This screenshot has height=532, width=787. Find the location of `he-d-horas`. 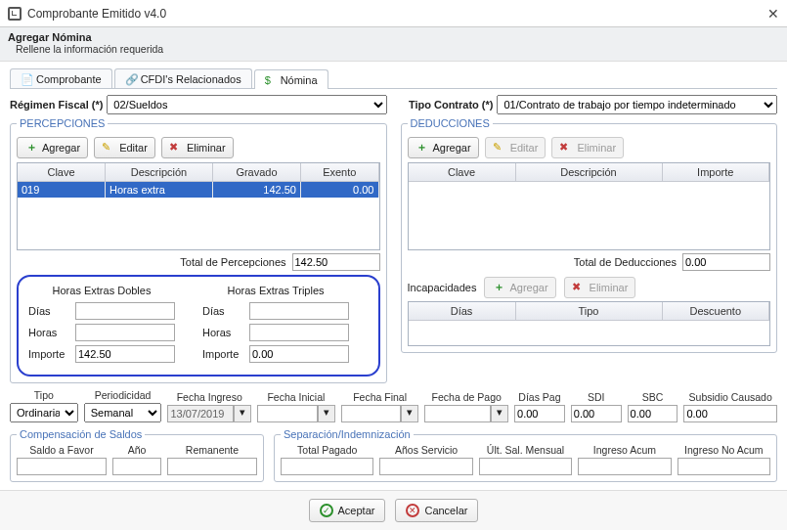

he-d-horas is located at coordinates (125, 332).